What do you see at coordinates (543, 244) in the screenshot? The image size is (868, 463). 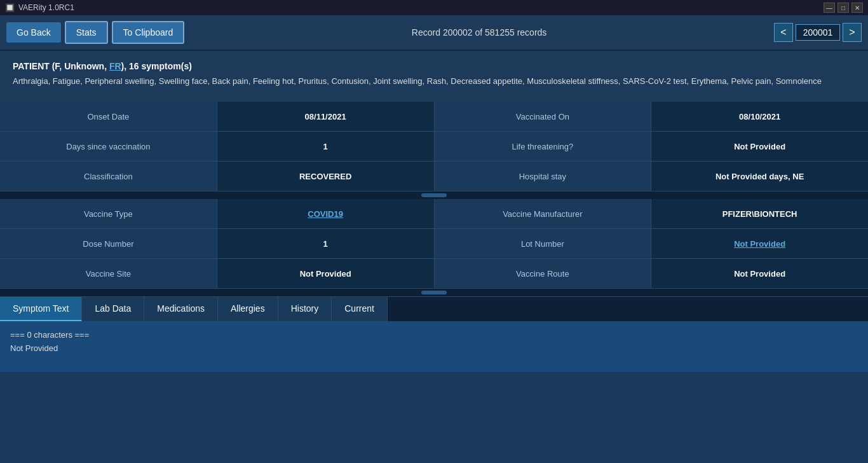 I see `lot-number-label: Lot Number` at bounding box center [543, 244].